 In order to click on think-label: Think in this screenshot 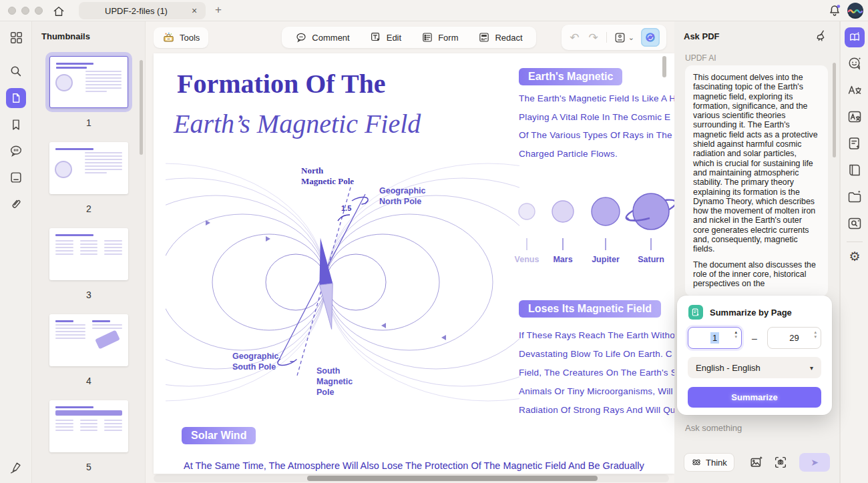, I will do `click(716, 463)`.